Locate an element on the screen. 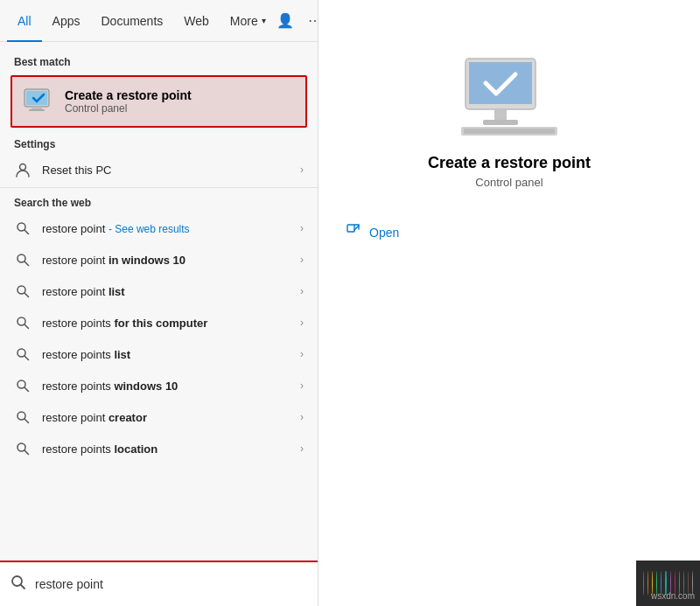  search-input is located at coordinates (172, 584).